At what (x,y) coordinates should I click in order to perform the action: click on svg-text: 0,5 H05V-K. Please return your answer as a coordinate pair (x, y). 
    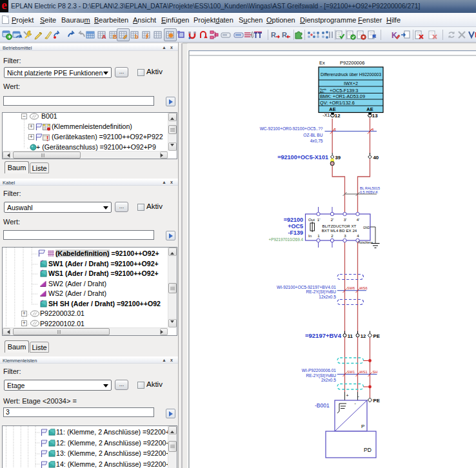
    Looking at the image, I should click on (369, 192).